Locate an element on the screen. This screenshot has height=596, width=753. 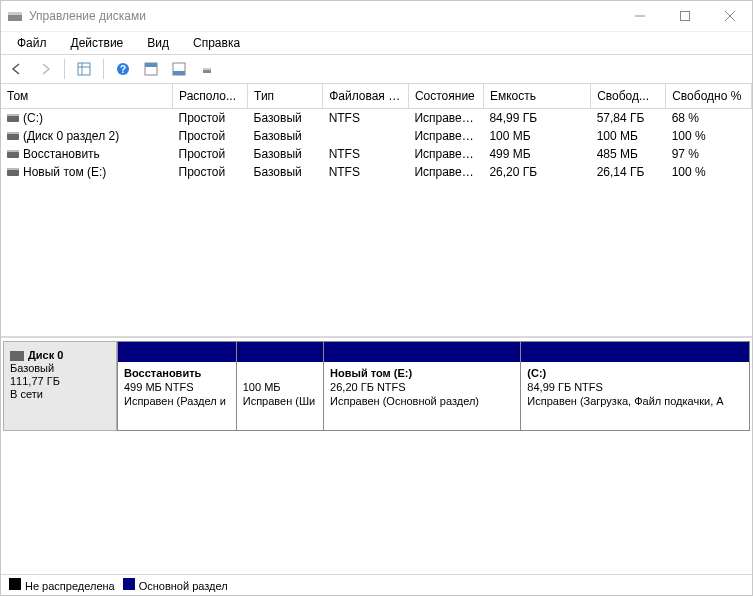
legend-swatch-primary is located at coordinates (129, 584).